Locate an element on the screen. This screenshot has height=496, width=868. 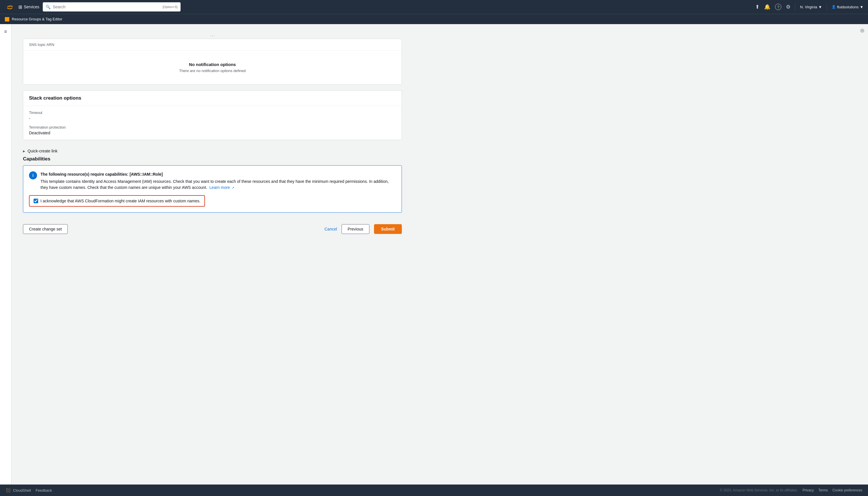
search-bar: 🔍 [Option+S] is located at coordinates (112, 7).